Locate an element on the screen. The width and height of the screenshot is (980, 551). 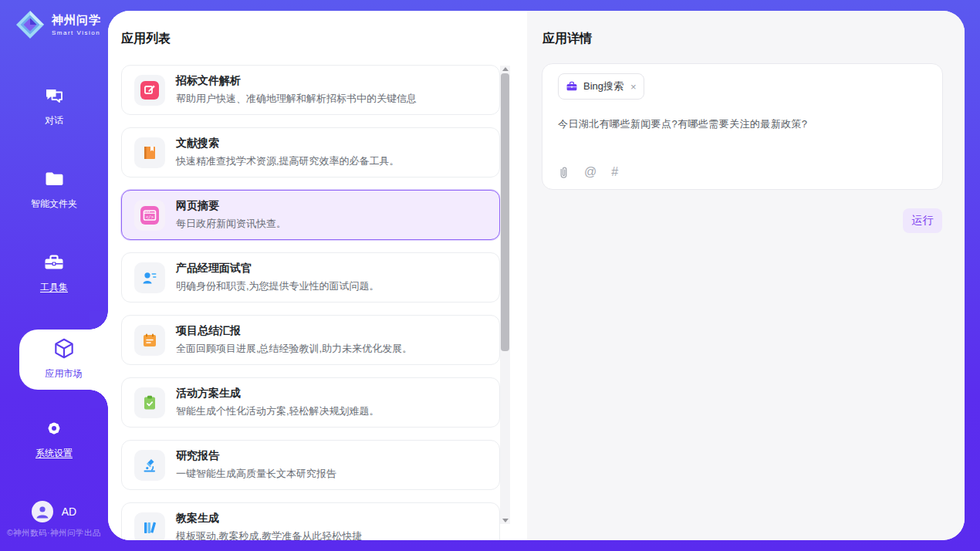
app-desc: 模板驱动,教案秒成,教学准备从此轻松快捷 is located at coordinates (269, 535).